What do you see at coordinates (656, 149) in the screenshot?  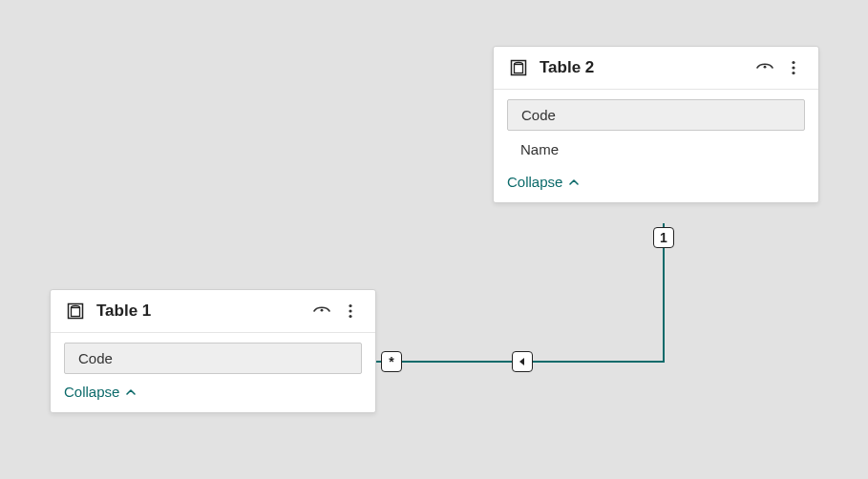 I see `field-name: Name` at bounding box center [656, 149].